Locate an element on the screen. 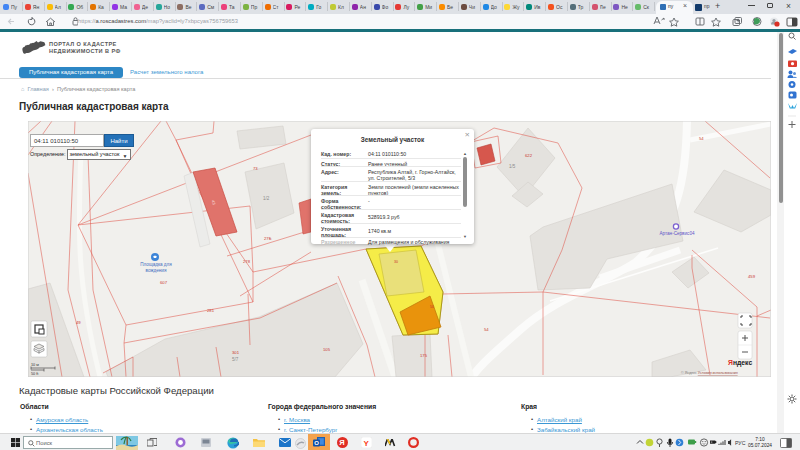  svg-text: 1/5 is located at coordinates (512, 166).